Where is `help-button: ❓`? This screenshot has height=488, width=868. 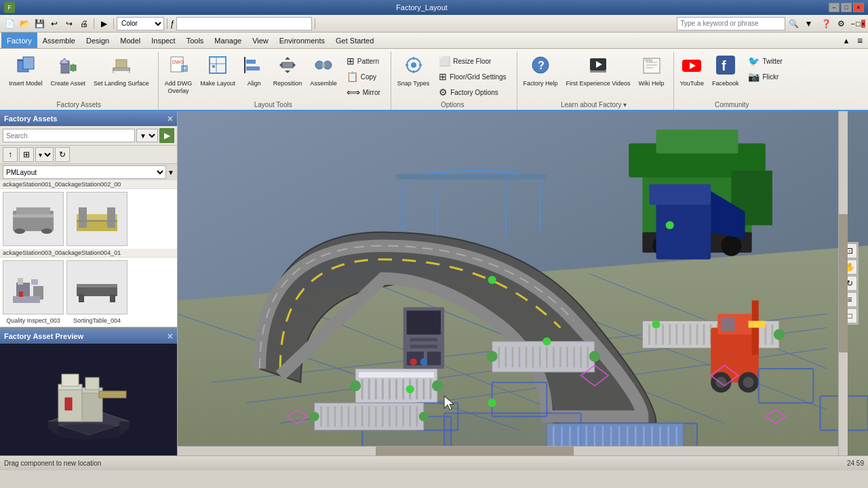
help-button: ❓ is located at coordinates (826, 24).